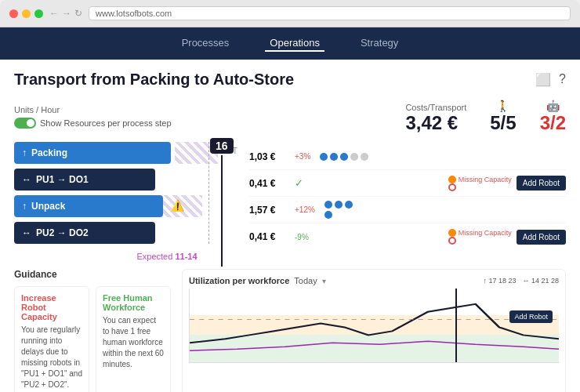  What do you see at coordinates (205, 44) in the screenshot?
I see `nav-processes: Processes` at bounding box center [205, 44].